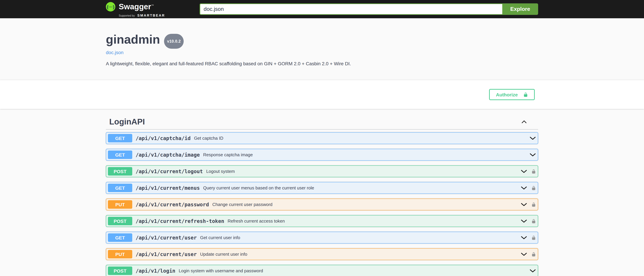  I want to click on api-description: A lightweight, flexible, elegant and ful…, so click(322, 64).